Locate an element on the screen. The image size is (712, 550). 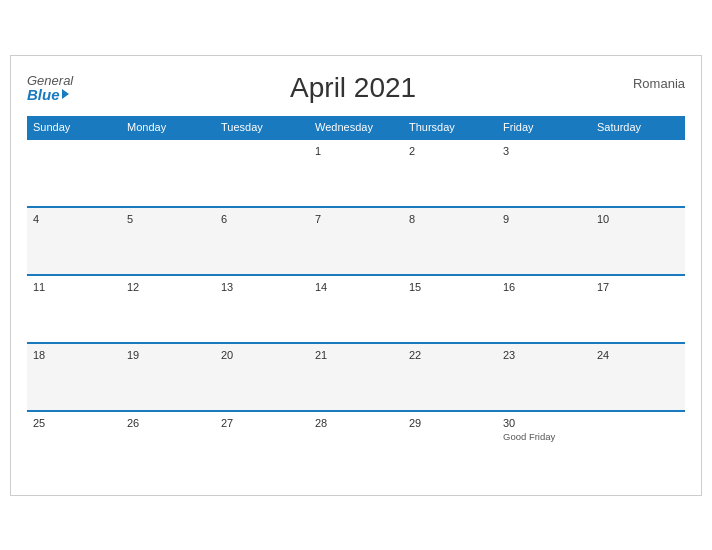
logo: General Blue is located at coordinates (50, 88).